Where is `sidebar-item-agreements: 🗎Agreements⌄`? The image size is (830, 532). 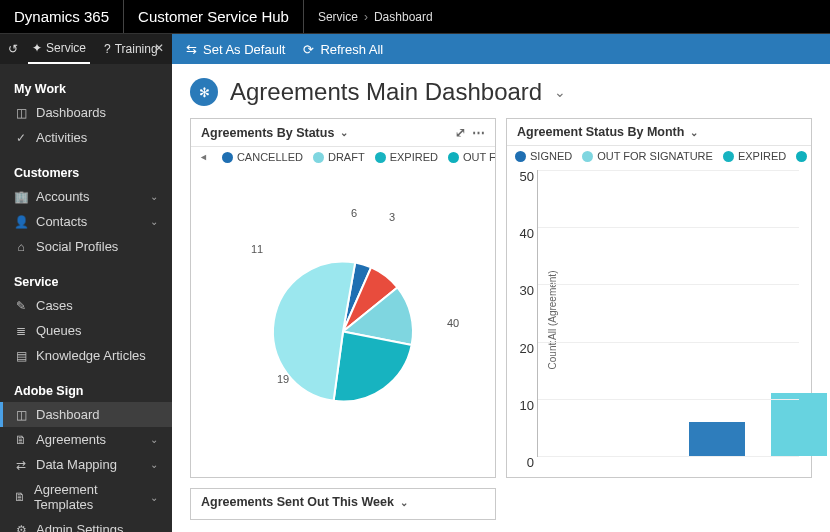 sidebar-item-agreements: 🗎Agreements⌄ is located at coordinates (86, 440).